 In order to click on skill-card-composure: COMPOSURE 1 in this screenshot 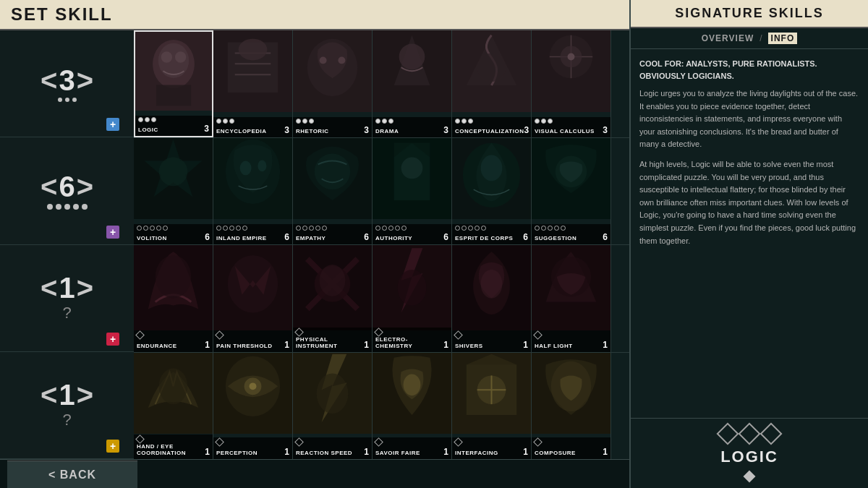, I will do `click(571, 406)`.